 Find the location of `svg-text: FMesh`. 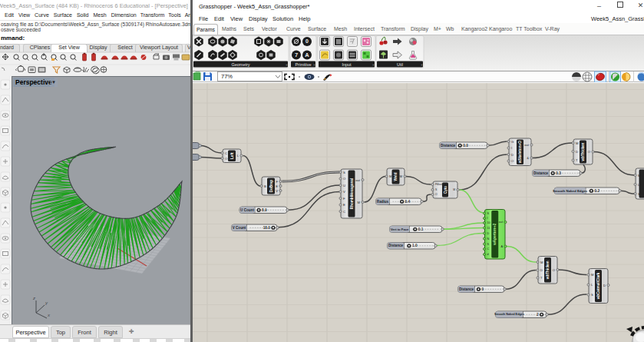

svg-text: FMesh is located at coordinates (439, 184).